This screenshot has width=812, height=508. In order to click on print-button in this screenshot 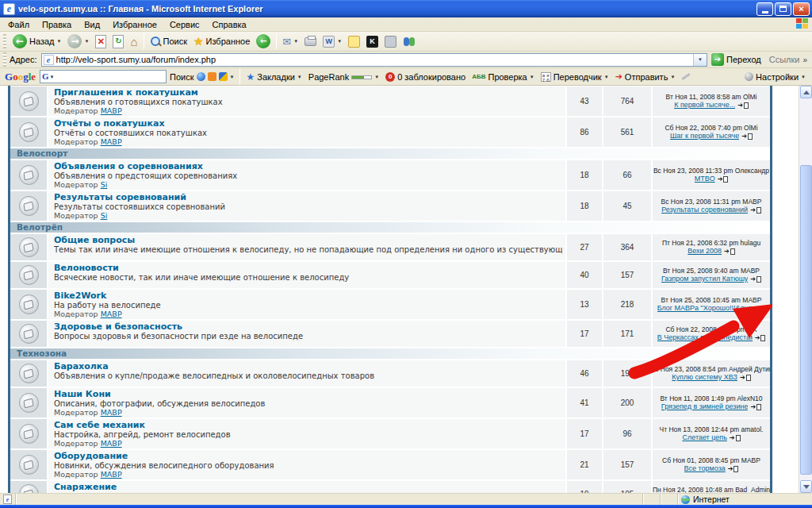, I will do `click(311, 41)`.